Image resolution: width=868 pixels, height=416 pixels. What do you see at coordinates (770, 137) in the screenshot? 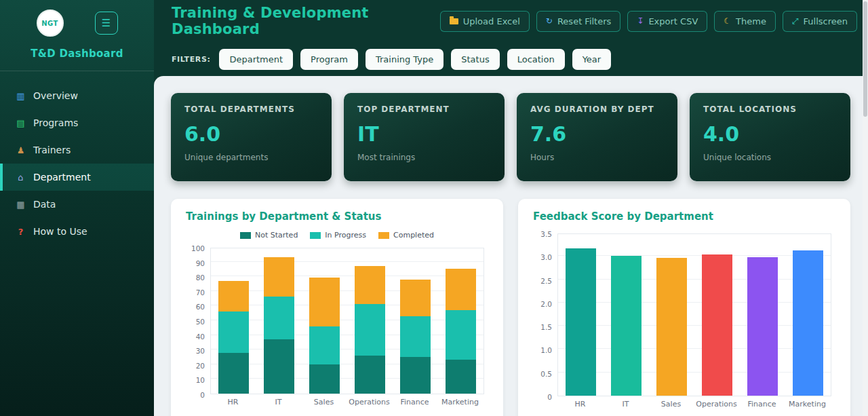
I see `kpi-card-total-locations: TOTAL LOCATIONS4.0Unique locations` at bounding box center [770, 137].